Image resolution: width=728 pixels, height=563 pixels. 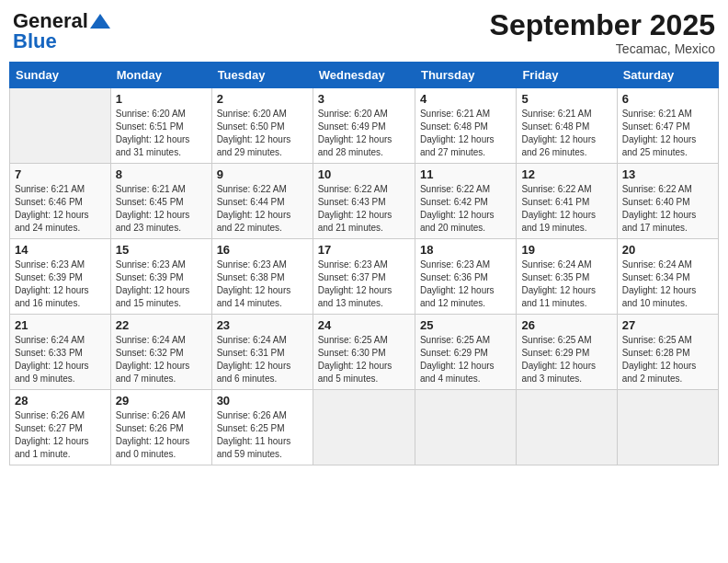 What do you see at coordinates (162, 435) in the screenshot?
I see `day-info: Sunrise: 6:26 AM Sunset: 6:26 PM Dayligh…` at bounding box center [162, 435].